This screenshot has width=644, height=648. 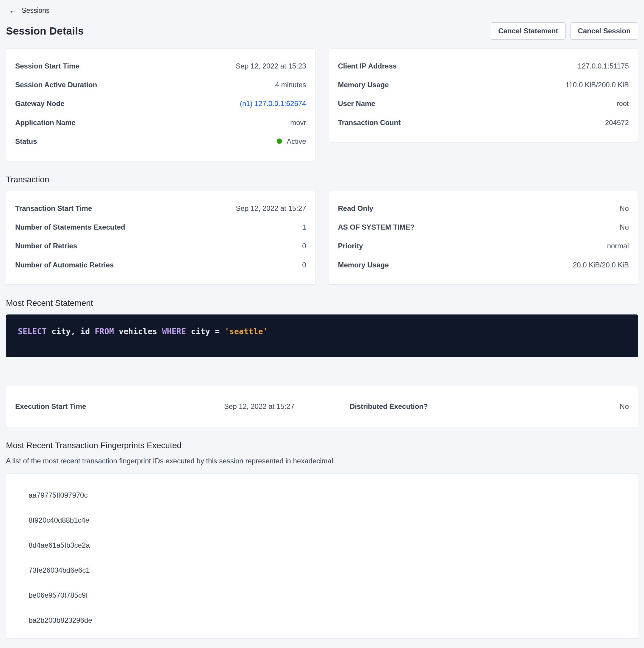 I want to click on sql-string-literal: 'seattle', so click(x=246, y=331).